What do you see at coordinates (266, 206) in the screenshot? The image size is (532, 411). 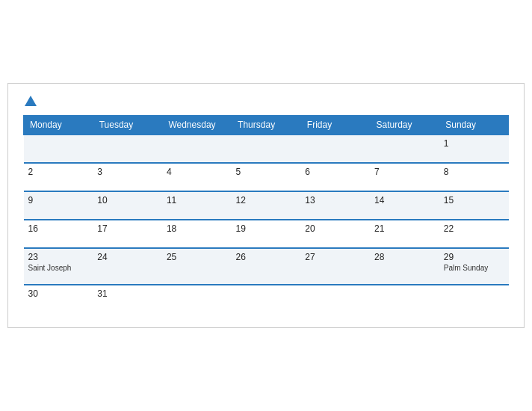 I see `day-cell: 12` at bounding box center [266, 206].